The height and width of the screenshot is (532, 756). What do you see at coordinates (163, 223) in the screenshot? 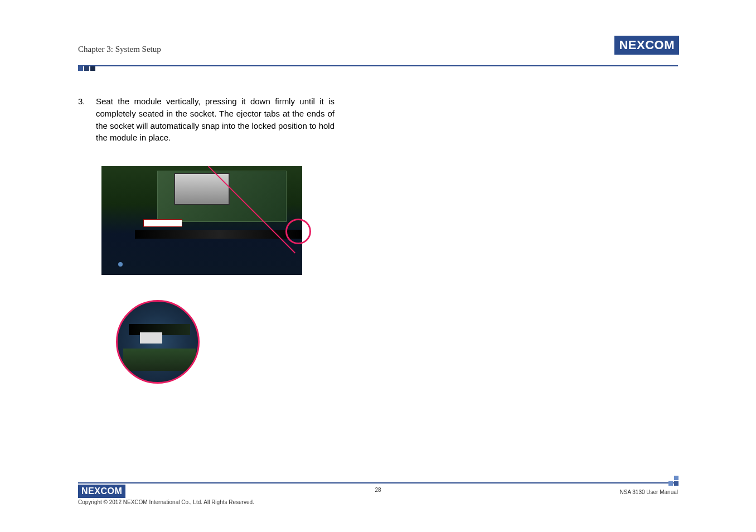
I see `ram-label` at bounding box center [163, 223].